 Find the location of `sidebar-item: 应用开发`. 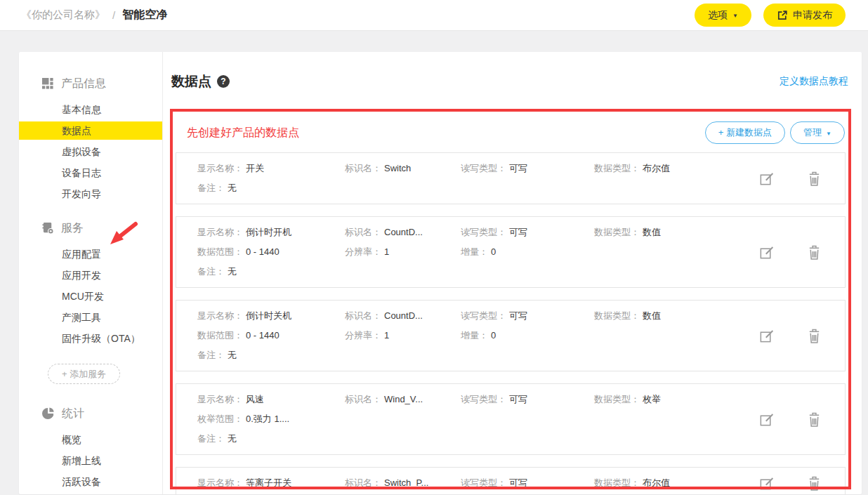

sidebar-item: 应用开发 is located at coordinates (91, 275).